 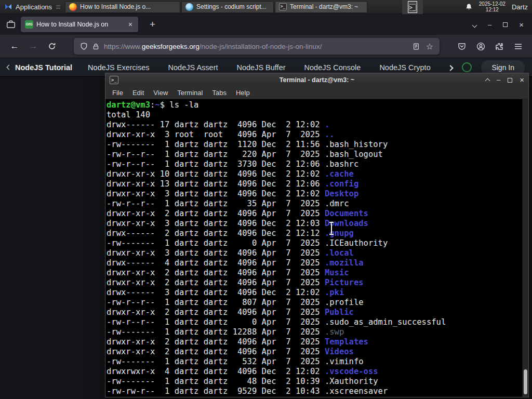 I want to click on account-icon, so click(x=481, y=46).